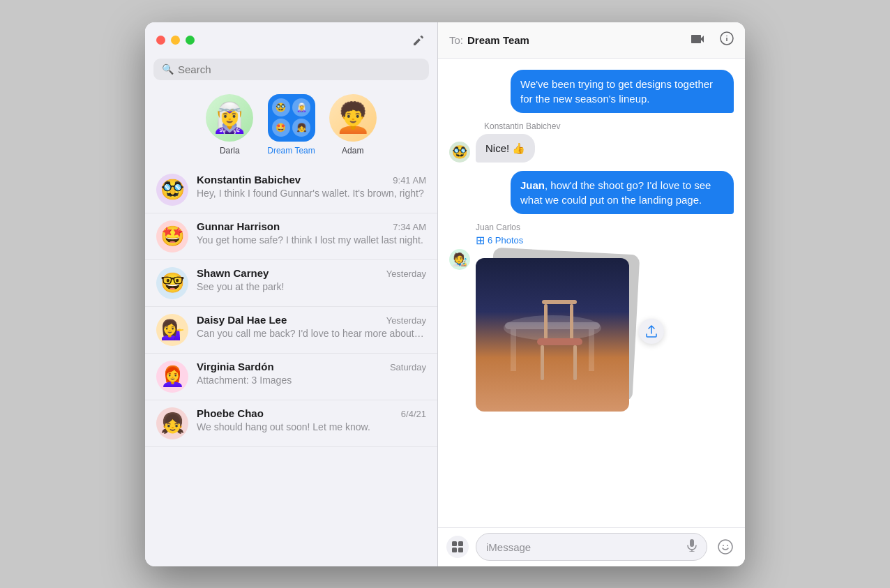  Describe the element at coordinates (622, 91) in the screenshot. I see `msg-bubble-1: We've been trying to get designs togethe…` at that location.